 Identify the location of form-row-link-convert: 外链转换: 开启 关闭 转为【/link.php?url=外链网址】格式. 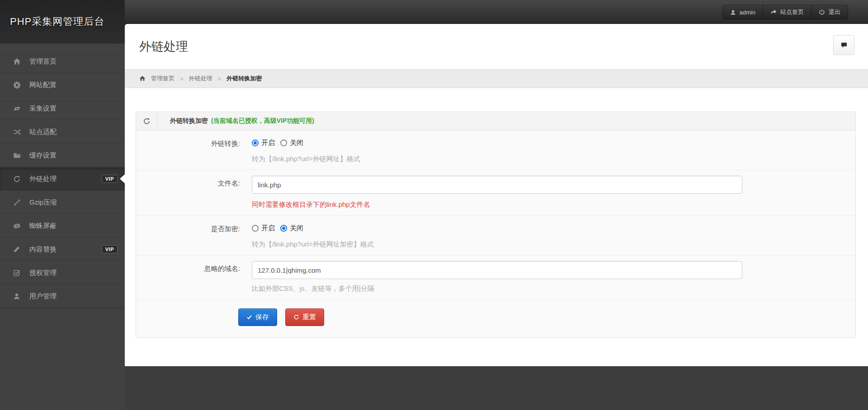
(495, 150).